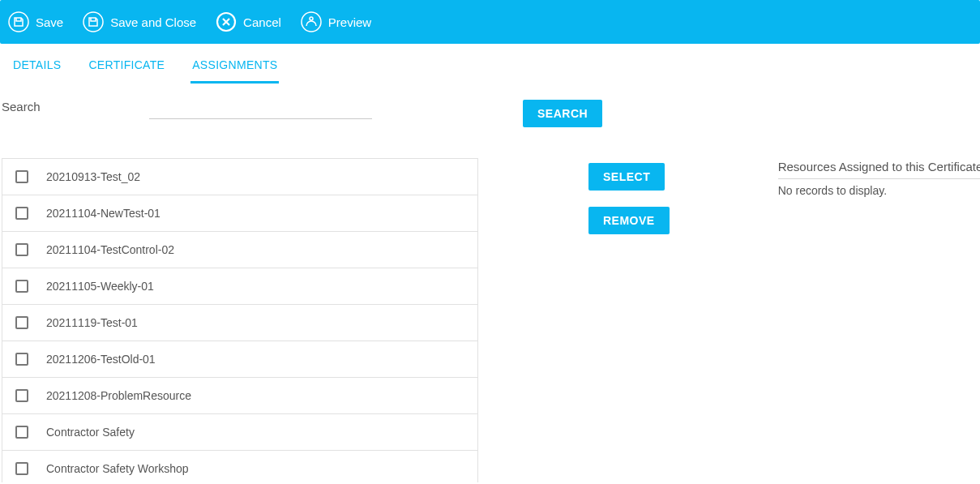 The image size is (980, 484). I want to click on list-item: Contractor Safety Workshop, so click(240, 467).